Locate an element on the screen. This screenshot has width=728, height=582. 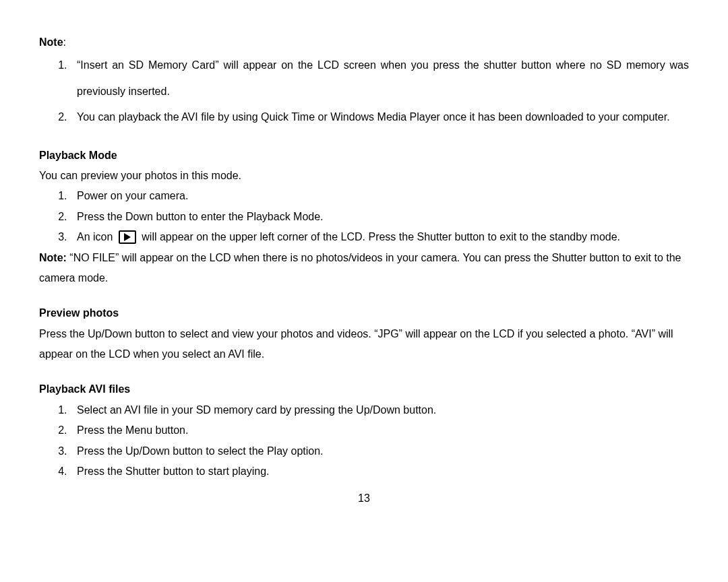
note-label-inline: Note: is located at coordinates (53, 257).